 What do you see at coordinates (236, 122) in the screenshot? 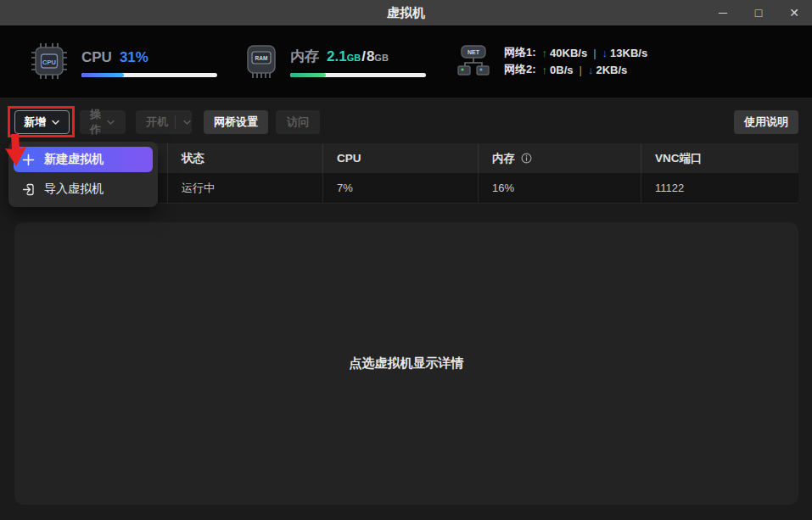
I see `bridge-settings-button: 网桥设置` at bounding box center [236, 122].